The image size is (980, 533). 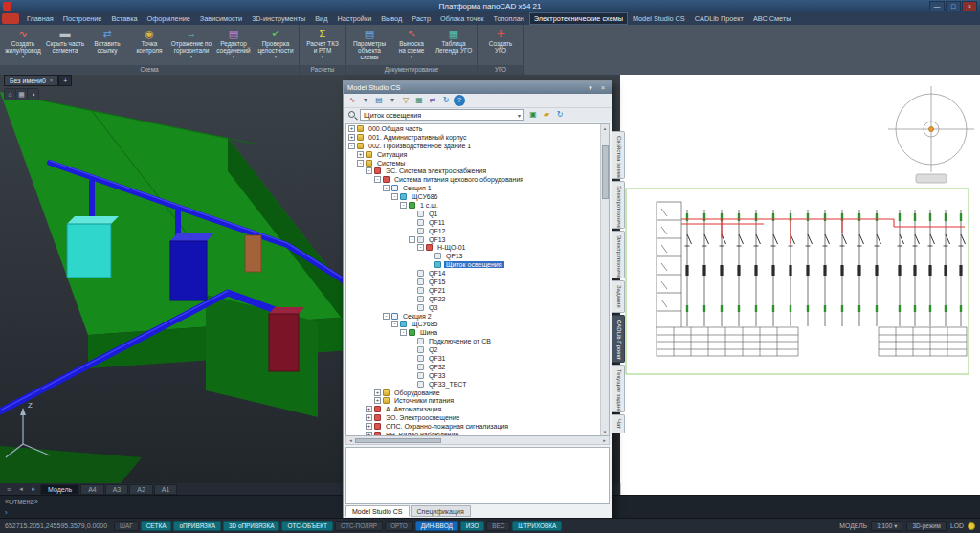 I want to click on viewport-tab-close-icon: ×, so click(x=52, y=80).